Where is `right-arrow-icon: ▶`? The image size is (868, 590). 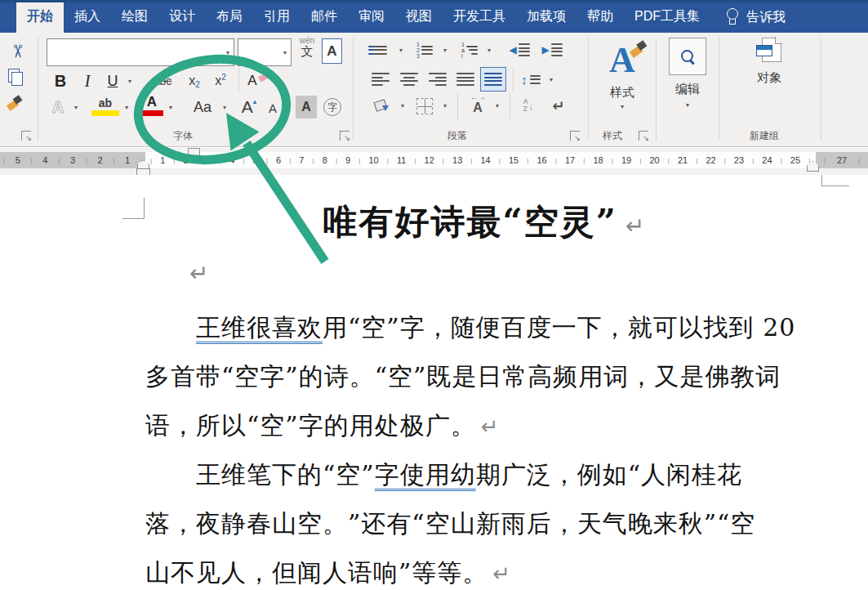
right-arrow-icon: ▶ is located at coordinates (545, 50).